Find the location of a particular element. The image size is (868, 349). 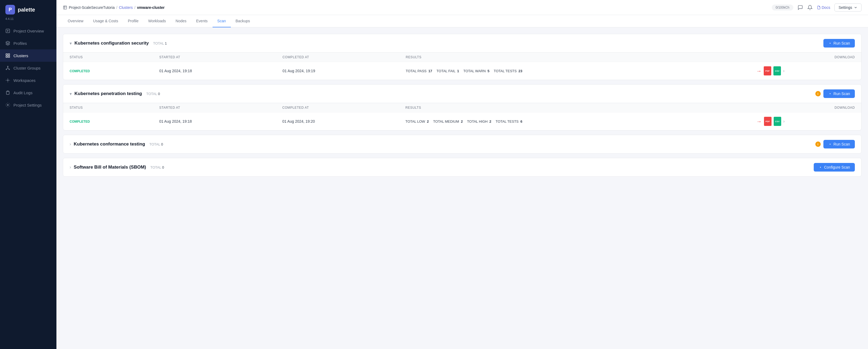

col-status-1: Status is located at coordinates (108, 108).